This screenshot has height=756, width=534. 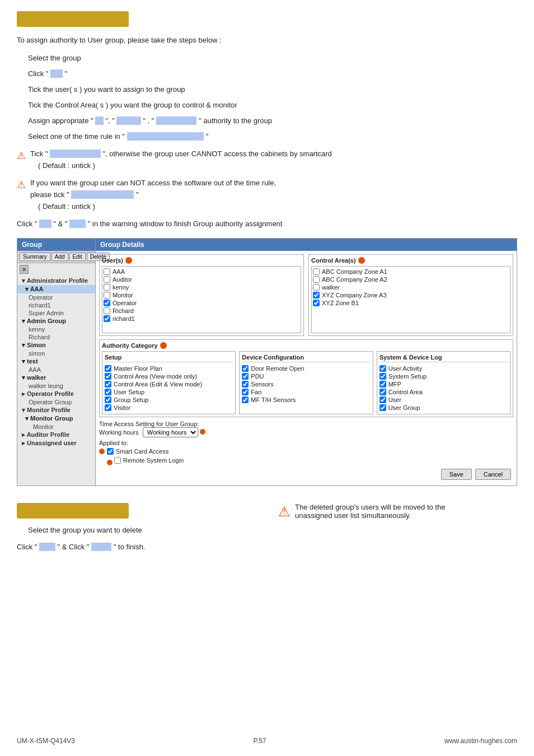 What do you see at coordinates (457, 474) in the screenshot?
I see `save-button: Save` at bounding box center [457, 474].